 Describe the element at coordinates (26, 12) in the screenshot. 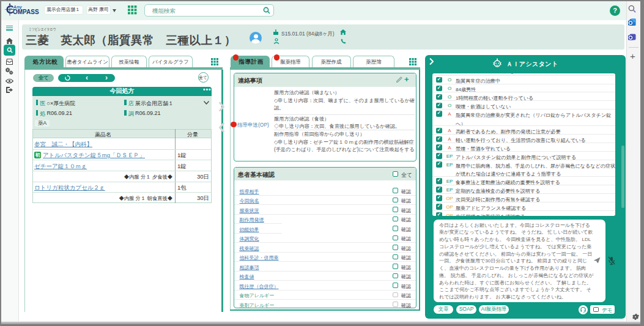

I see `svg-text: OMPASS` at that location.